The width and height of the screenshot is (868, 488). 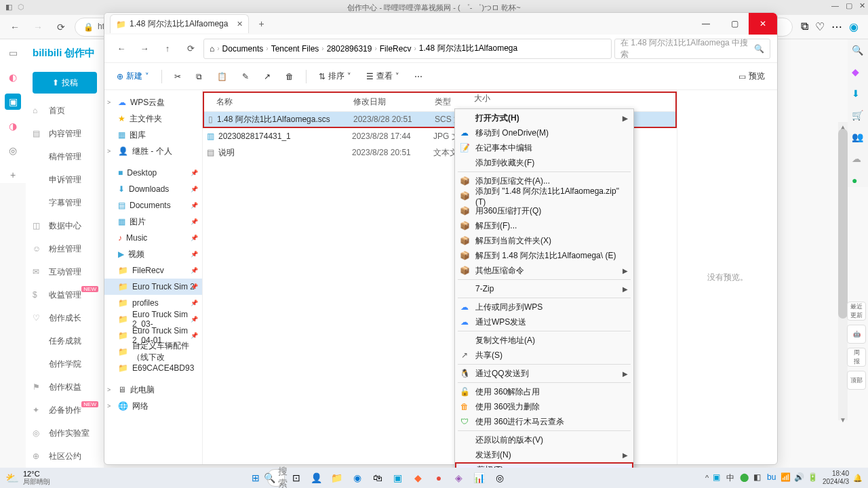 What do you see at coordinates (133, 77) in the screenshot?
I see `new-button: ⊕ 新建 ˅` at bounding box center [133, 77].